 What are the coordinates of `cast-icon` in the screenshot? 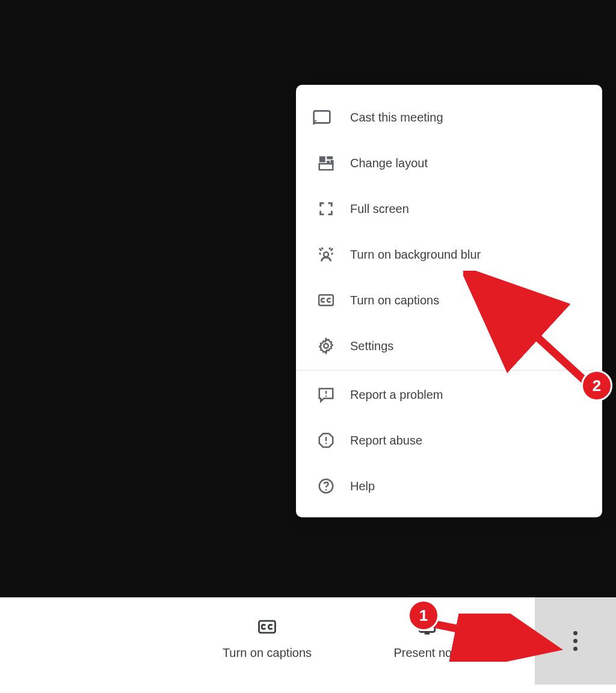 It's located at (326, 117).